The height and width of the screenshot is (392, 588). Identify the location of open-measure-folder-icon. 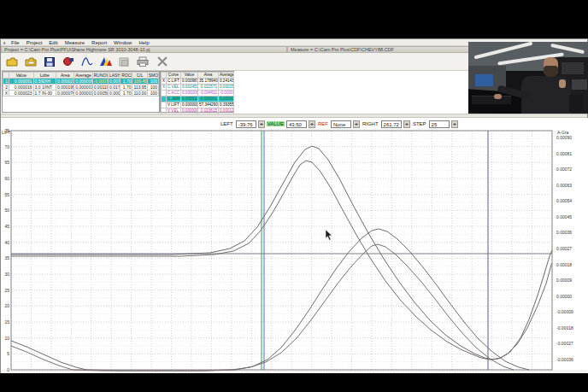
(31, 61).